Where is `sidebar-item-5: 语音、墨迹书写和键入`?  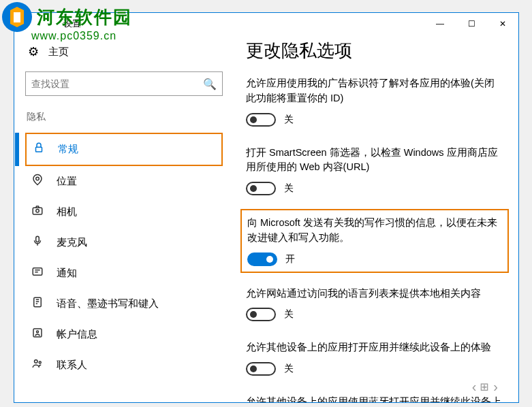 sidebar-item-5: 语音、墨迹书写和键入 is located at coordinates (124, 304).